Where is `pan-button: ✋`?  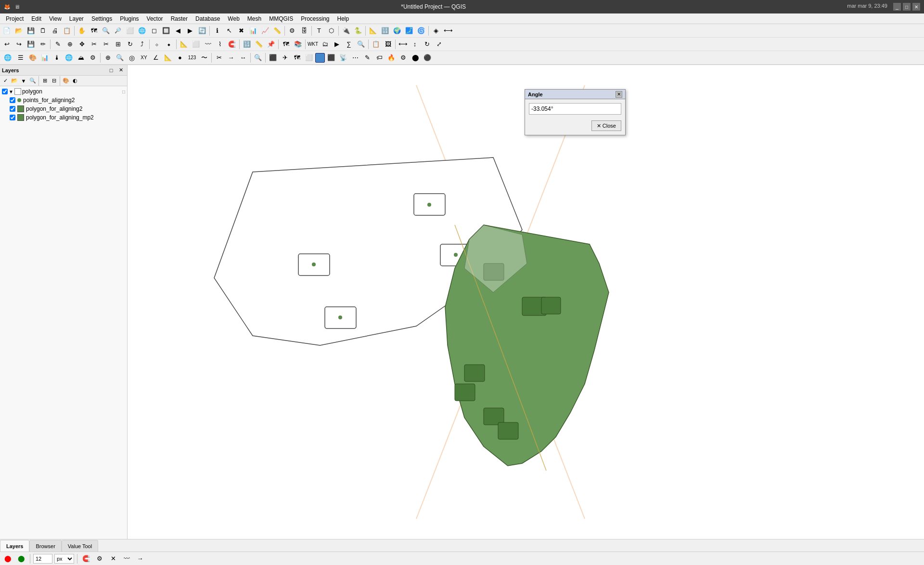 pan-button: ✋ is located at coordinates (82, 31).